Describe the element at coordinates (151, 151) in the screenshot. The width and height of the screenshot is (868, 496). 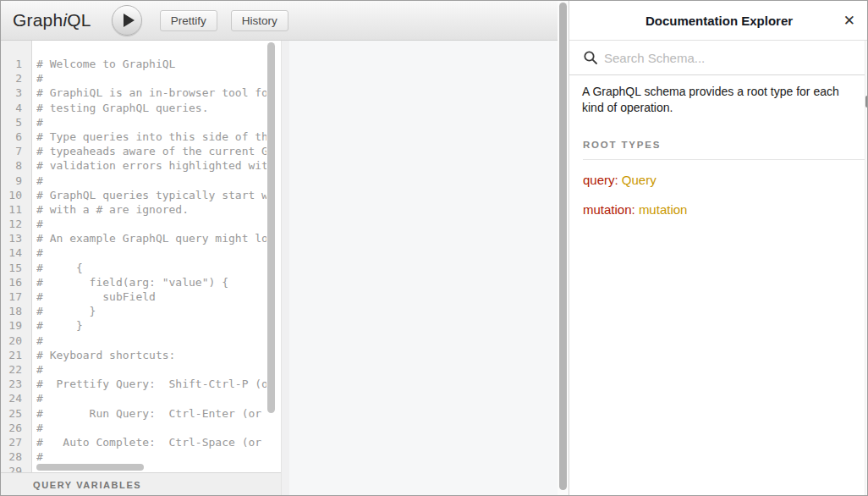
I see `code-line: # typeaheads aware of the current GraphQ…` at that location.